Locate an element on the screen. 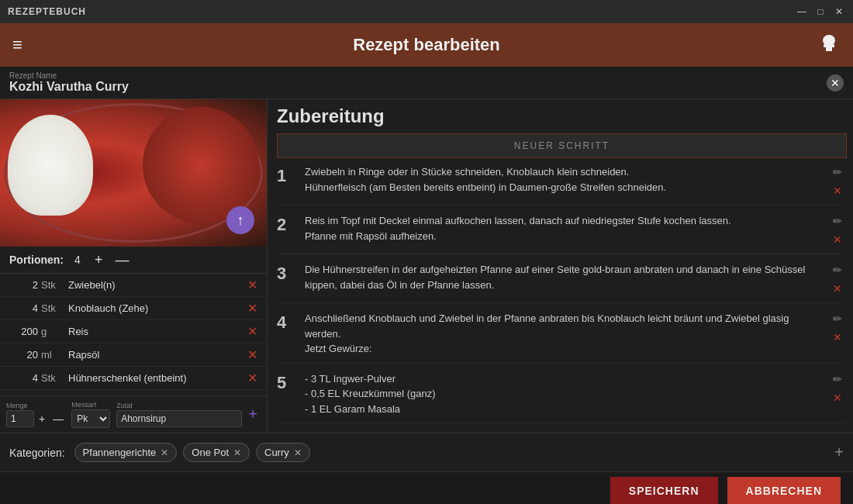  recipe-name-label: Rezept Name is located at coordinates (427, 76).